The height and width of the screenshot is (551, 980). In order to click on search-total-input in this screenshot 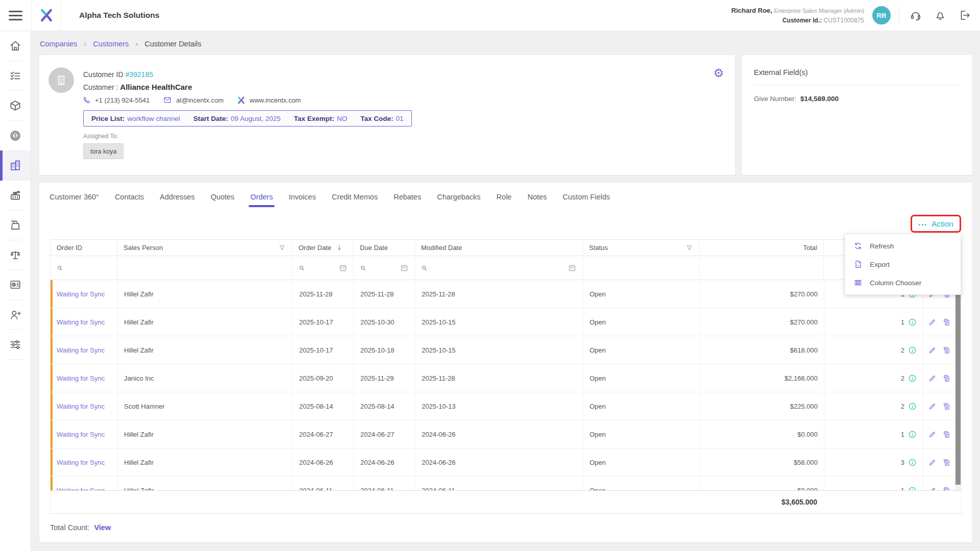, I will do `click(762, 268)`.